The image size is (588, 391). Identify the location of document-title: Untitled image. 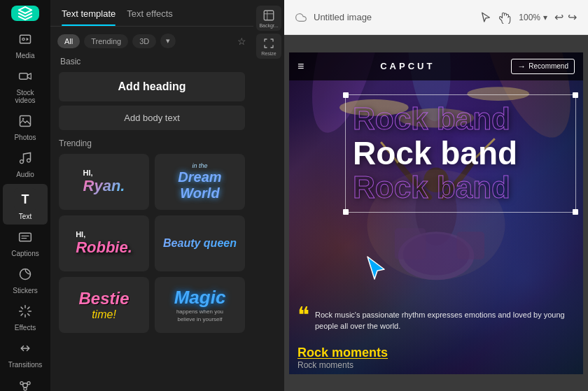
(393, 17).